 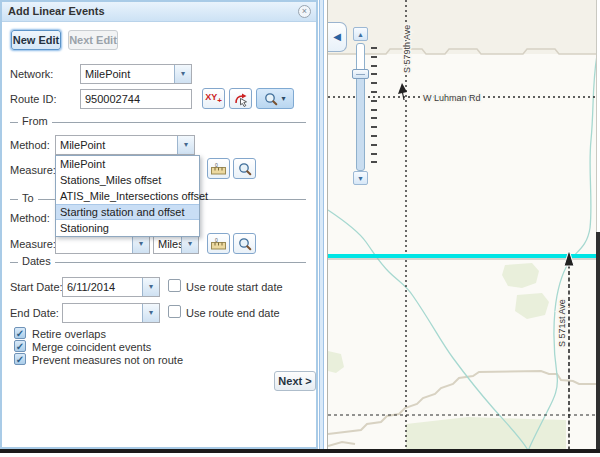 What do you see at coordinates (342, 444) in the screenshot?
I see `trail-path` at bounding box center [342, 444].